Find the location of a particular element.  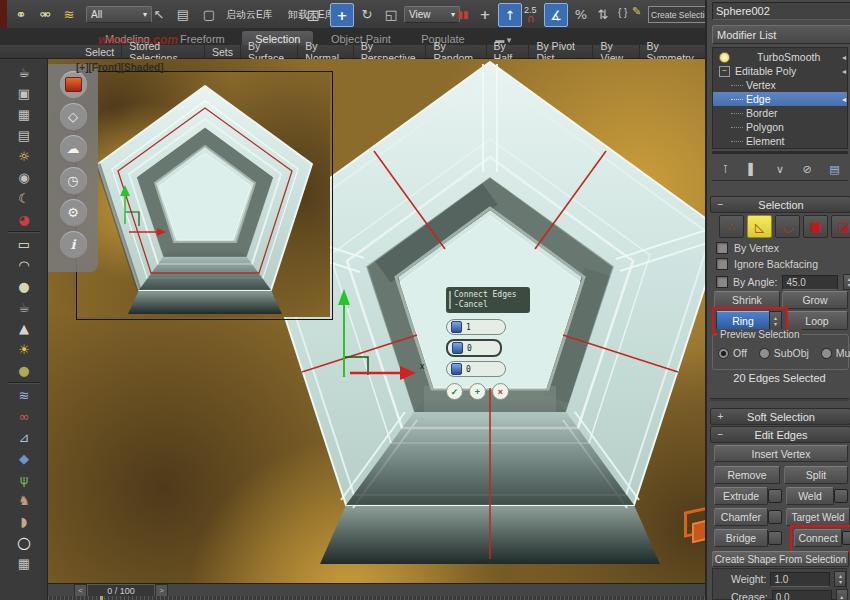

tool-by-half: By Half is located at coordinates (508, 52).